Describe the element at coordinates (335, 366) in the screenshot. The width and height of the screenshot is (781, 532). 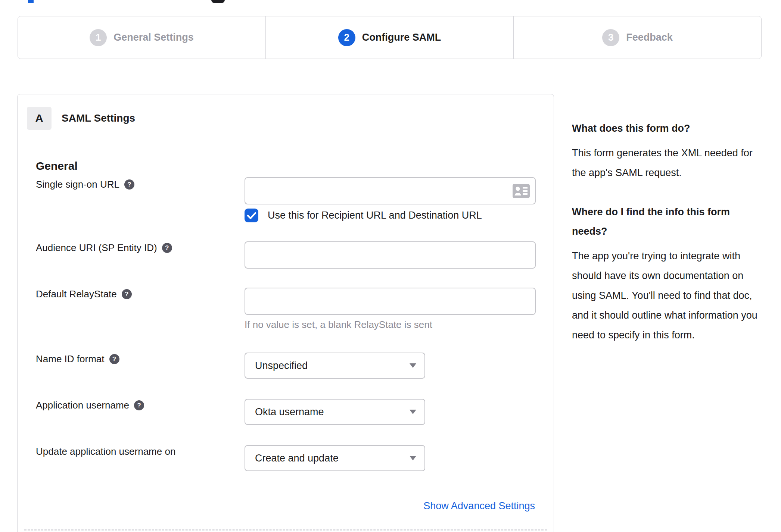
I see `name-id-format-select: Unspecified` at that location.